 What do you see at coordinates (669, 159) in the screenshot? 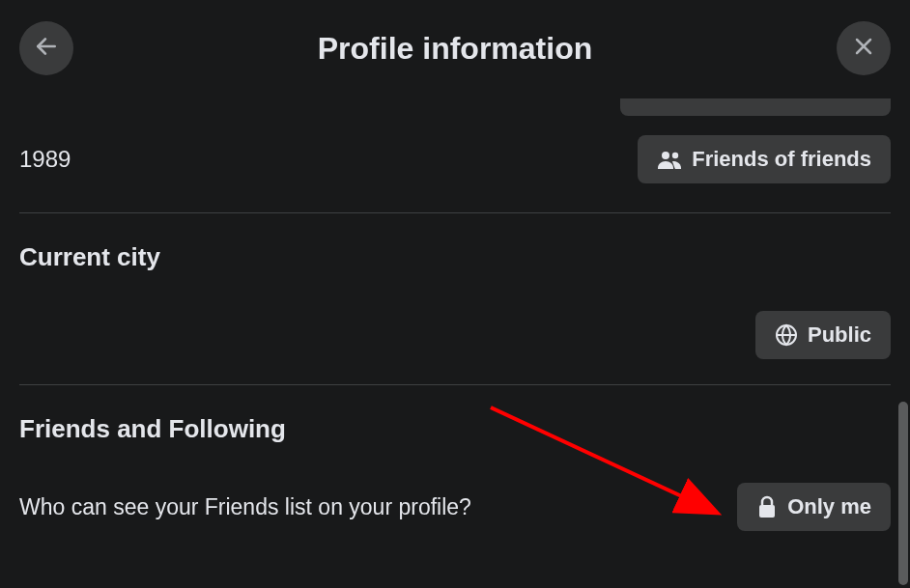
I see `friends-of-friends-icon` at bounding box center [669, 159].